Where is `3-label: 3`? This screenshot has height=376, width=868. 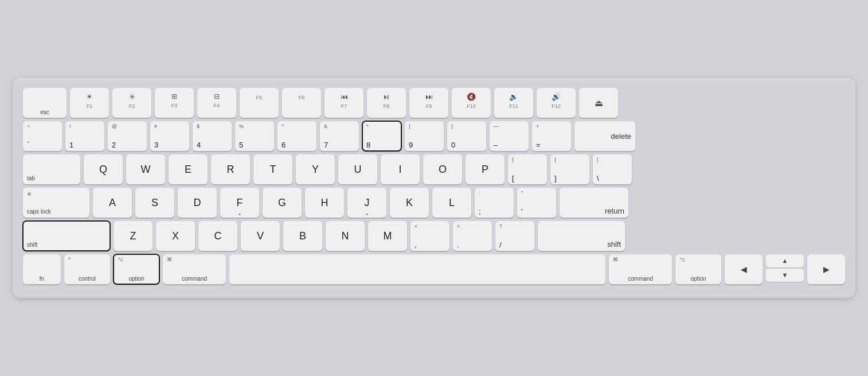 3-label: 3 is located at coordinates (156, 145).